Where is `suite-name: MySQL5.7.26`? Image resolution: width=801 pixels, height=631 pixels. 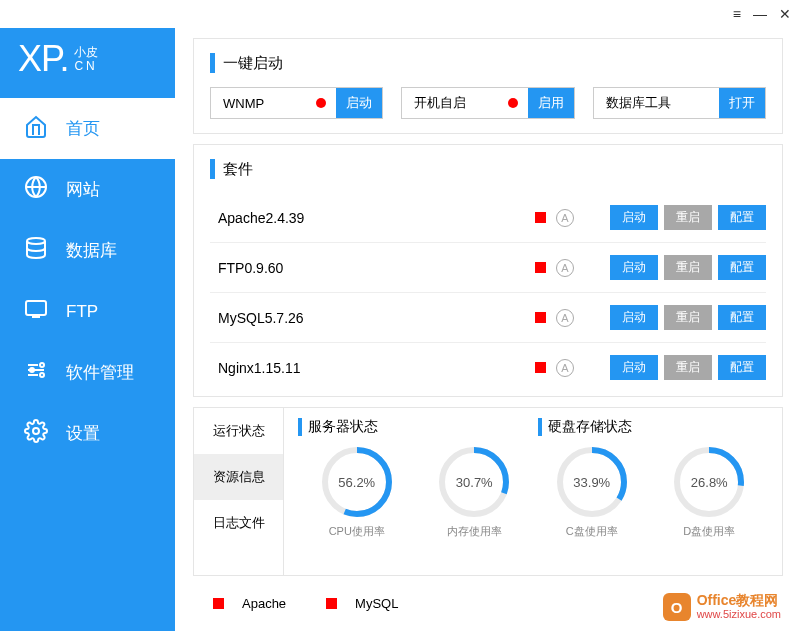 suite-name: MySQL5.7.26 is located at coordinates (372, 318).